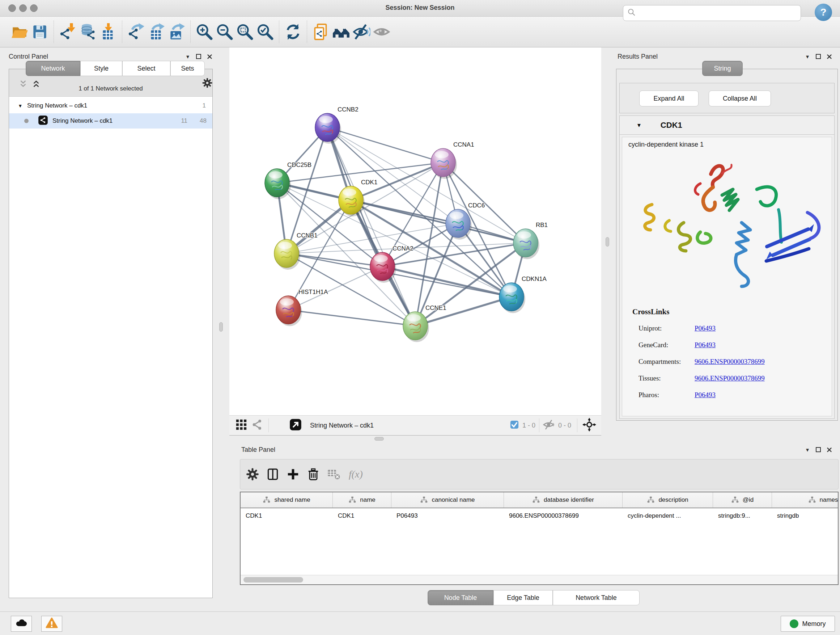 This screenshot has width=840, height=635. I want to click on node-label-CDC25B: CDC25B, so click(299, 165).